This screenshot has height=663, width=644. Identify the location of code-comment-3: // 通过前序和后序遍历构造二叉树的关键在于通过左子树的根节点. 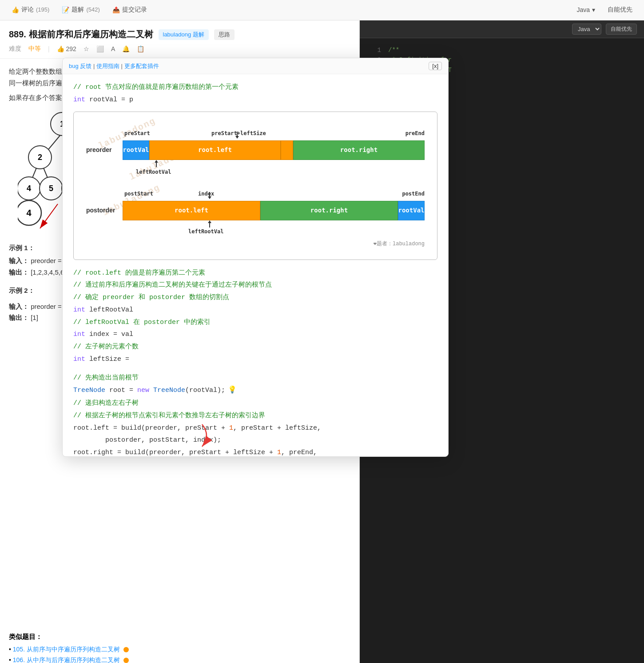
(255, 285).